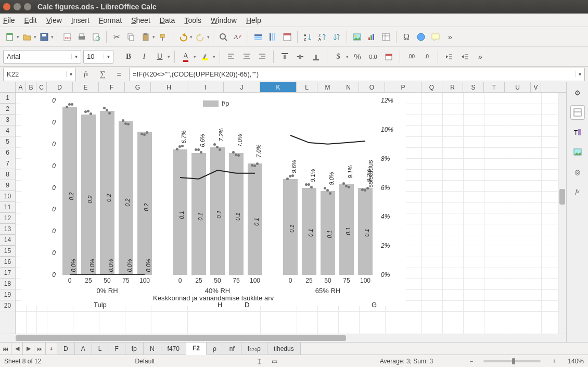 The height and width of the screenshot is (367, 588). I want to click on autofilter-button, so click(287, 37).